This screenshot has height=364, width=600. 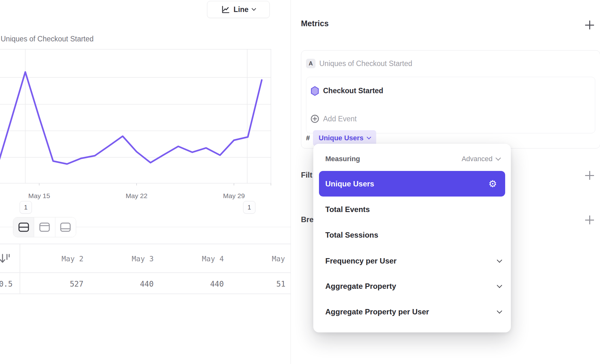 What do you see at coordinates (24, 227) in the screenshot?
I see `split-view-icon` at bounding box center [24, 227].